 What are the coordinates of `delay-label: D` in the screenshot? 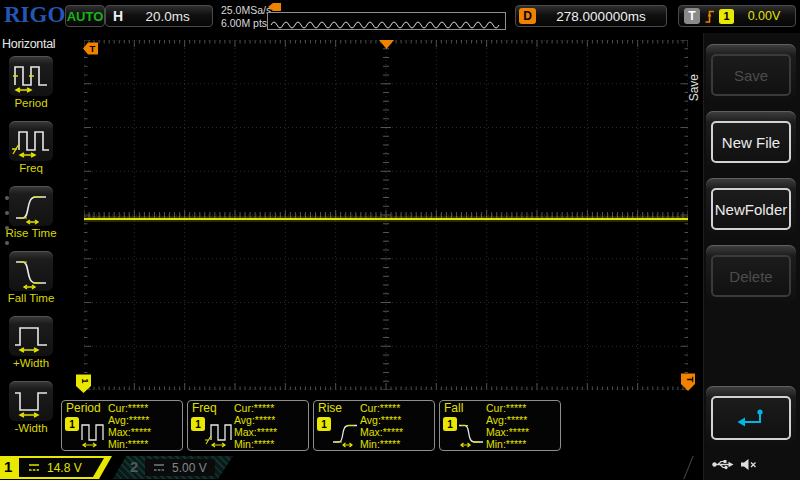 It's located at (528, 16).